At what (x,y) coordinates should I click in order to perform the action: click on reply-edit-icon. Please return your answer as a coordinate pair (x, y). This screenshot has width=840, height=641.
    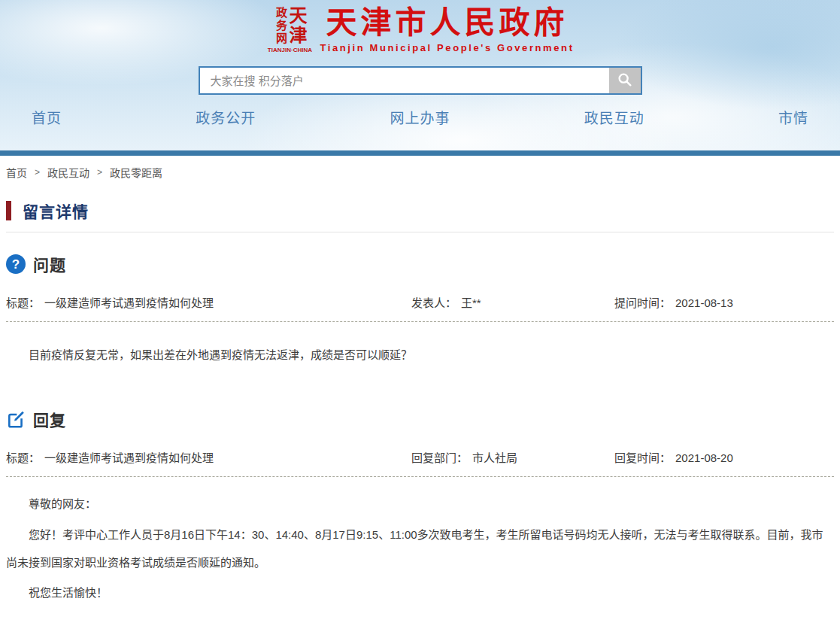
    Looking at the image, I should click on (16, 419).